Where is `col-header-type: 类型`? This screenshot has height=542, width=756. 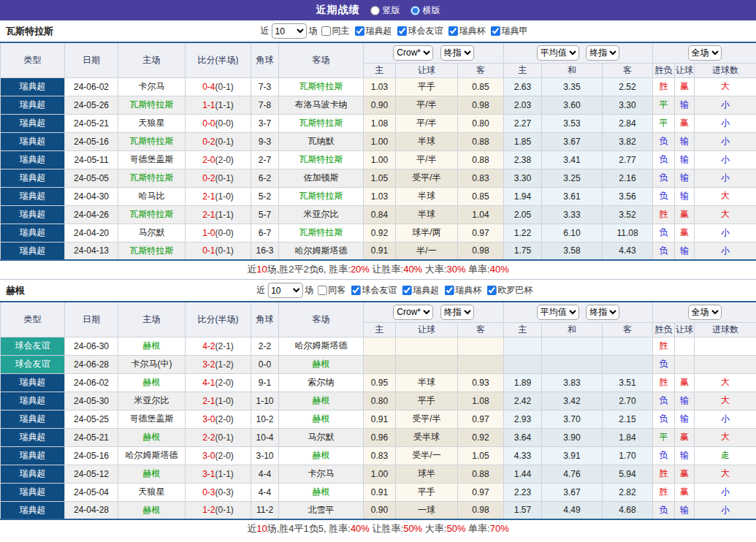 col-header-type: 类型 is located at coordinates (33, 319).